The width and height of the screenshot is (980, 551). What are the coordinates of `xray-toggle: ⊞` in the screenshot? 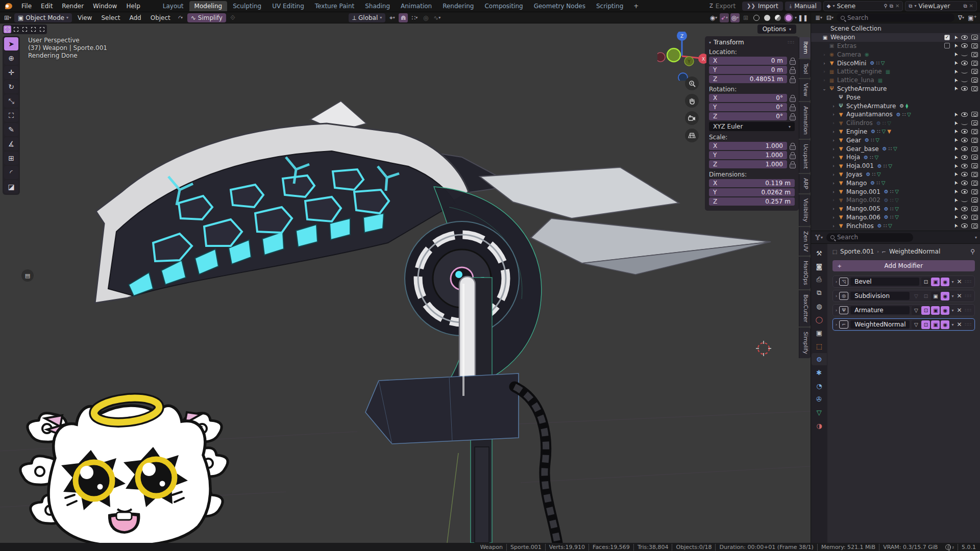 It's located at (746, 18).